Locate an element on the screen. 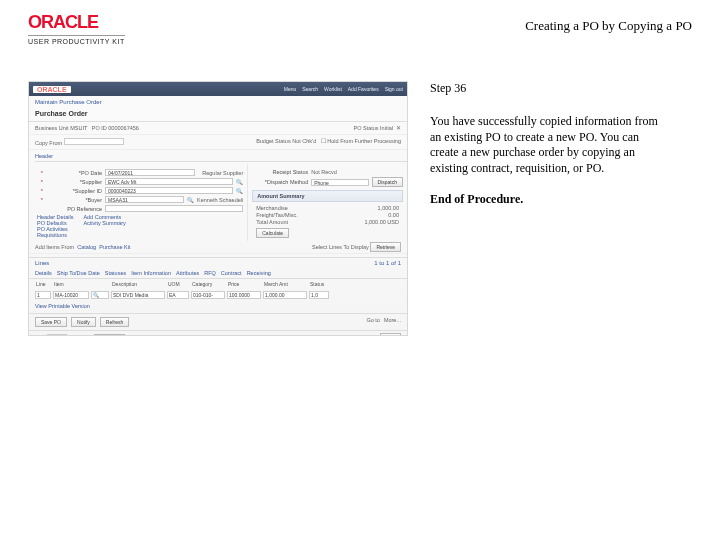 This screenshot has height=540, width=720. gc: EA is located at coordinates (178, 295).